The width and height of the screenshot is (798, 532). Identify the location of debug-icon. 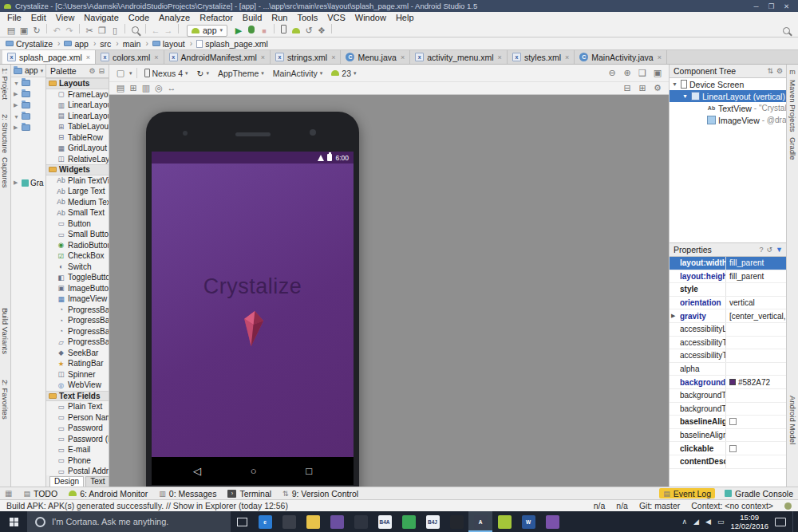
(251, 30).